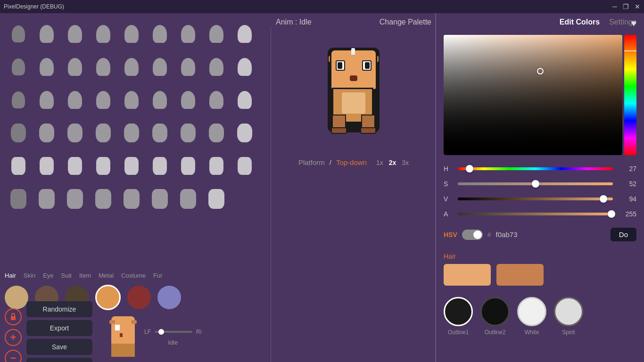  I want to click on lf-ri-slider: LF Ri Idle, so click(173, 337).